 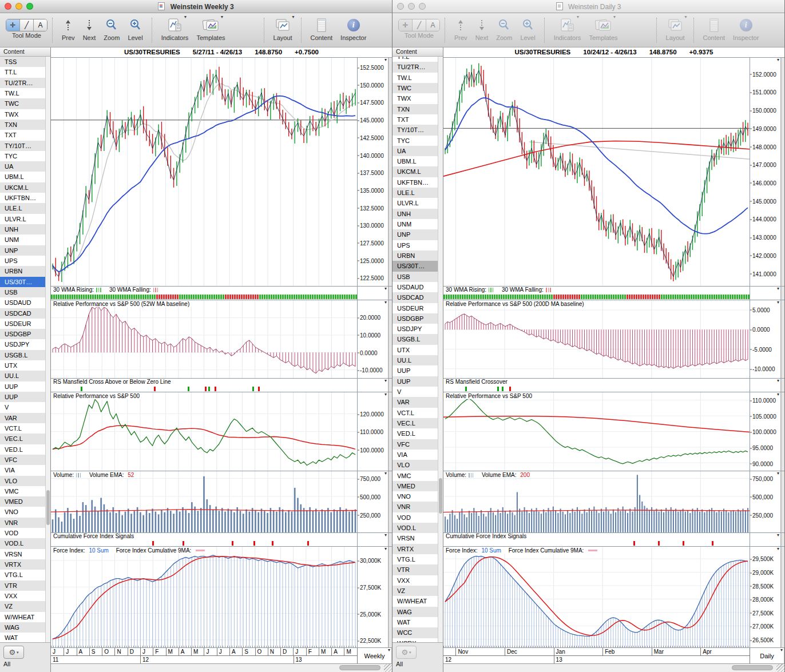 I want to click on ticker-item: WAG, so click(x=23, y=627).